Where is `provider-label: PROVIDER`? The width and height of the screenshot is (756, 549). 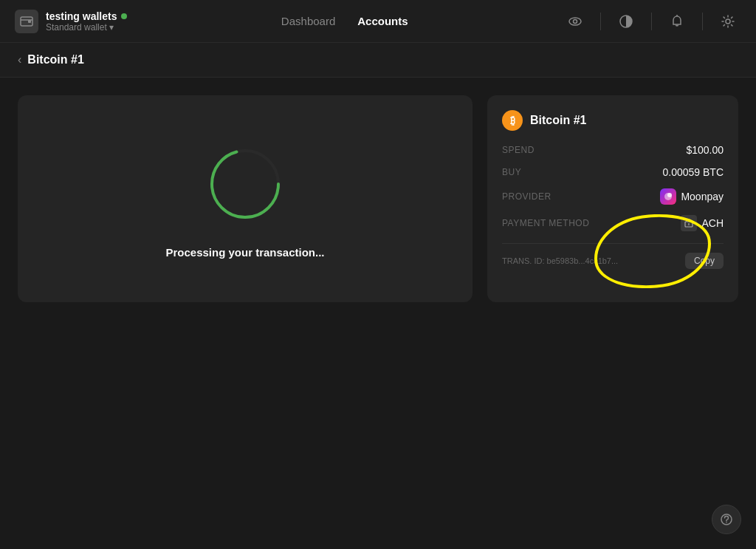 provider-label: PROVIDER is located at coordinates (527, 197).